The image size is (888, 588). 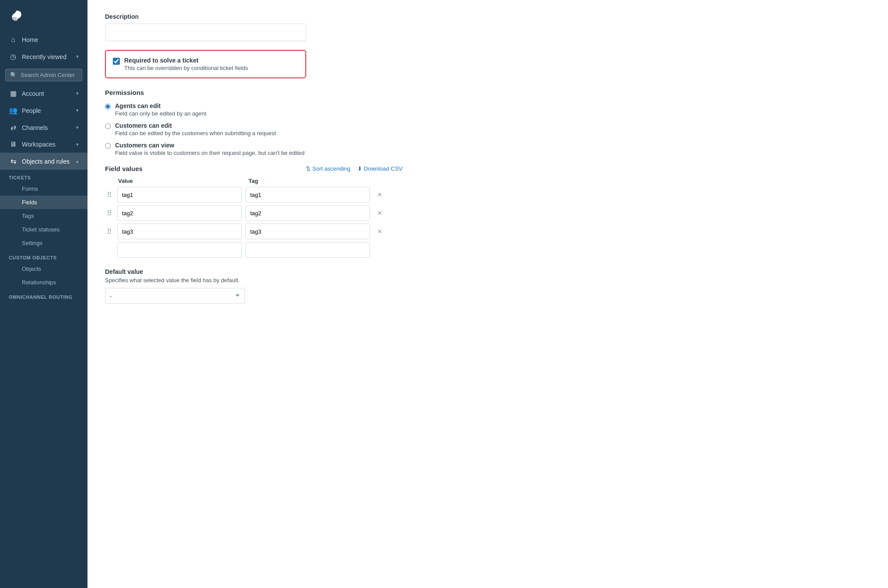 What do you see at coordinates (44, 144) in the screenshot?
I see `sidebar-item-workspaces: 🖥 Workspaces ▾` at bounding box center [44, 144].